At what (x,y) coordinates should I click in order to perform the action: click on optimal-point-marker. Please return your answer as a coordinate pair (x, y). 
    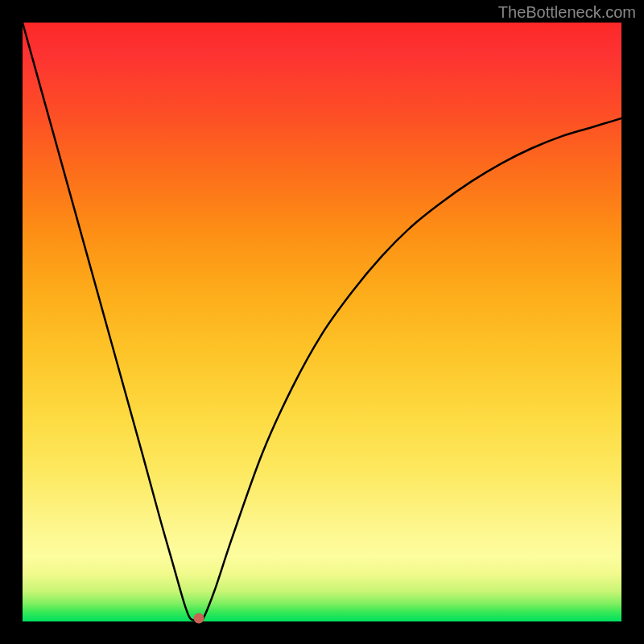
    Looking at the image, I should click on (200, 618).